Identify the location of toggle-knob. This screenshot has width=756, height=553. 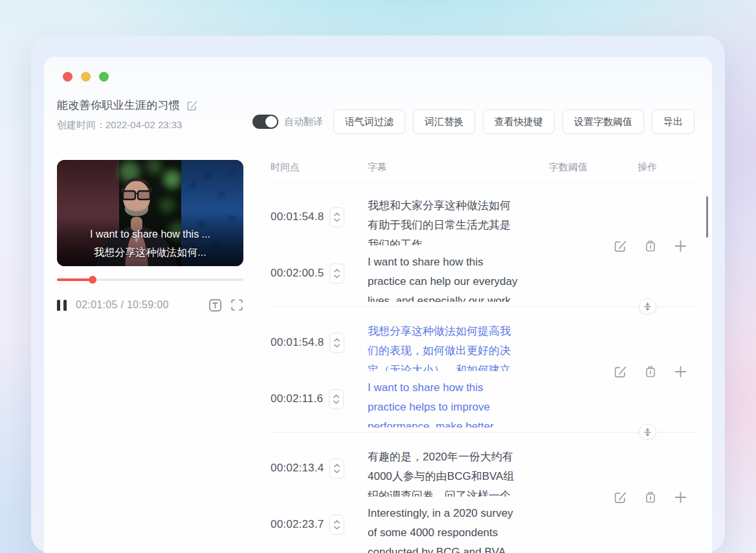
(271, 122).